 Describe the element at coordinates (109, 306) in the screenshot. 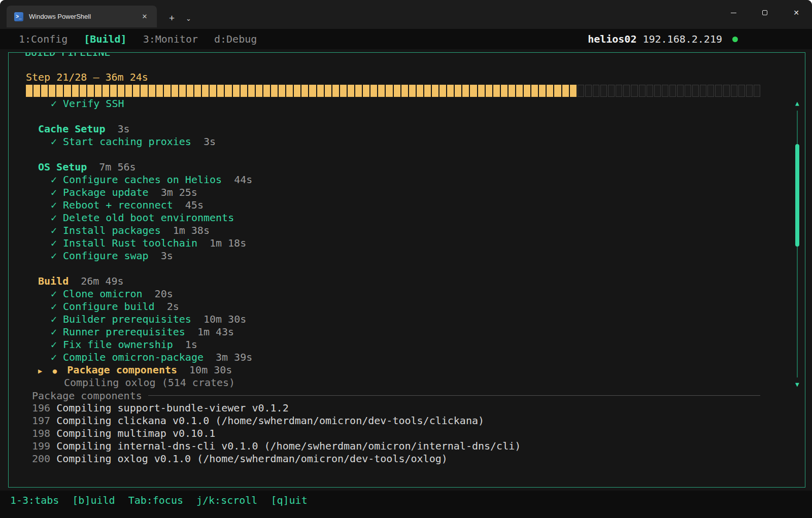

I see `task-label: Configure build` at that location.